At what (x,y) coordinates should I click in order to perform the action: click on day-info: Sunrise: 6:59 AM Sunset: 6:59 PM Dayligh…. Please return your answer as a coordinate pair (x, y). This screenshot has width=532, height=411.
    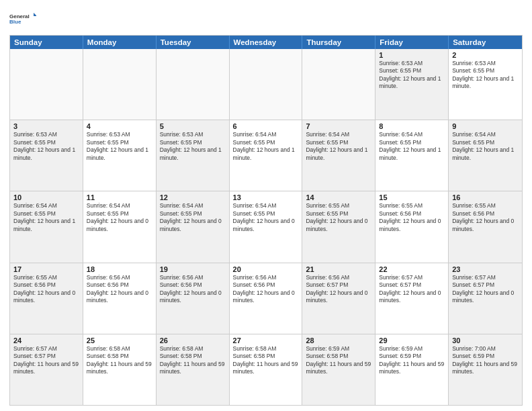
    Looking at the image, I should click on (412, 361).